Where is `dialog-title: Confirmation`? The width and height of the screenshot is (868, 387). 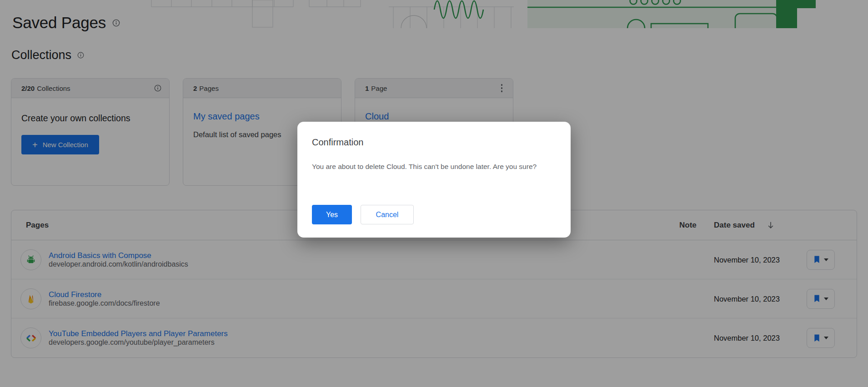 dialog-title: Confirmation is located at coordinates (337, 143).